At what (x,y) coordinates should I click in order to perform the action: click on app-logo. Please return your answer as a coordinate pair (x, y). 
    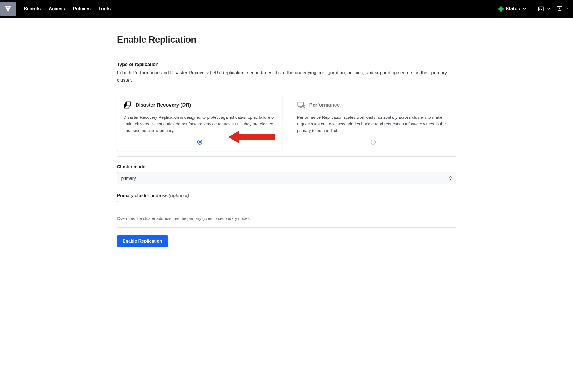
    Looking at the image, I should click on (8, 9).